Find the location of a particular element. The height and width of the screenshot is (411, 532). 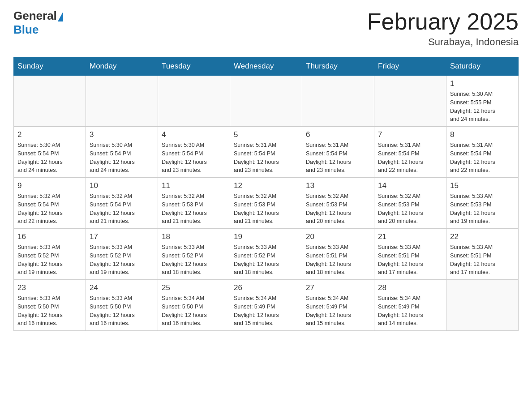

day-number: 2 is located at coordinates (50, 135).